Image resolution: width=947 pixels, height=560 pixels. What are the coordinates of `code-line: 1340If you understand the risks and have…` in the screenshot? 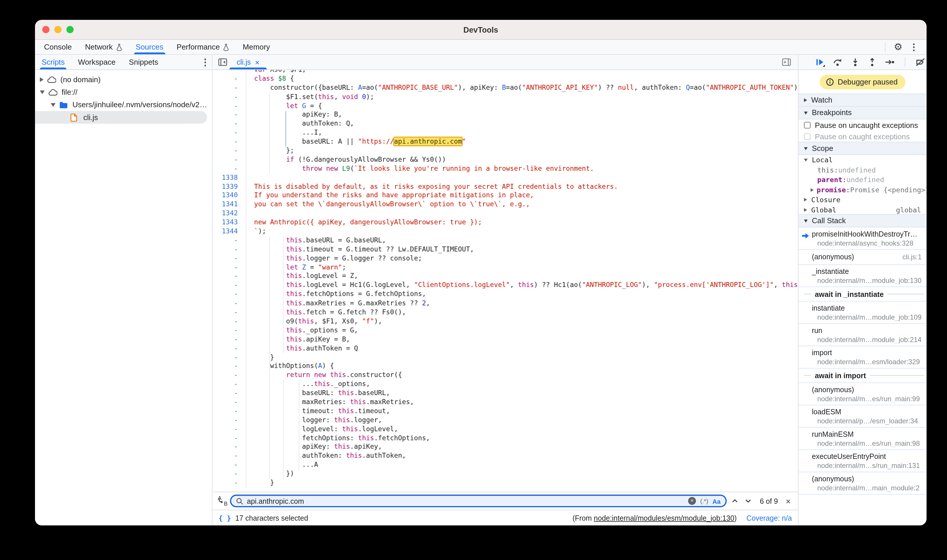 It's located at (505, 196).